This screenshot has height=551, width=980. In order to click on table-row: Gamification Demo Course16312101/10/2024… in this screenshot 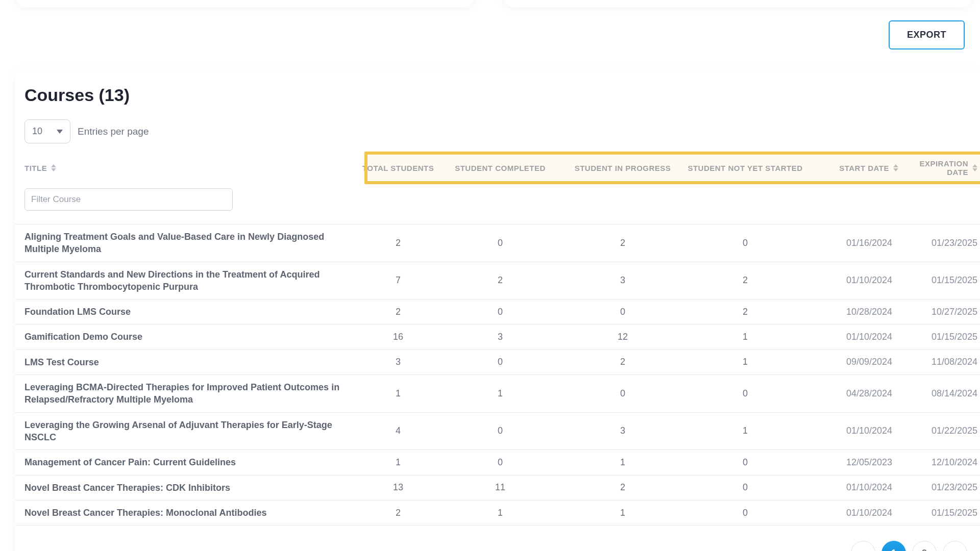, I will do `click(498, 337)`.